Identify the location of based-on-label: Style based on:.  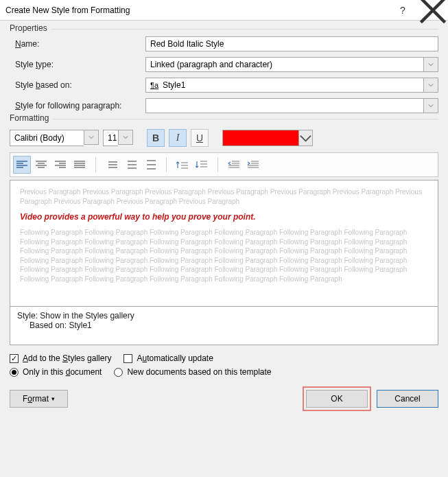
(75, 85).